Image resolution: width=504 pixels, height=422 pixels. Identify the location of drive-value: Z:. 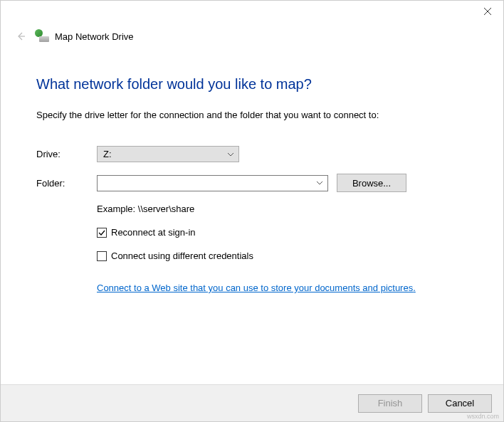
(107, 154).